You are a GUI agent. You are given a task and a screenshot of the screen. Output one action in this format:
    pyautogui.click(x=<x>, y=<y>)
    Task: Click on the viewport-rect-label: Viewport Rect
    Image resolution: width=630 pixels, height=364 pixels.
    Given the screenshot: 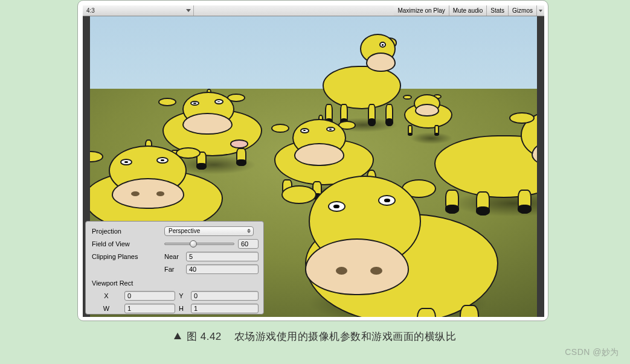 What is the action you would take?
    pyautogui.click(x=128, y=283)
    